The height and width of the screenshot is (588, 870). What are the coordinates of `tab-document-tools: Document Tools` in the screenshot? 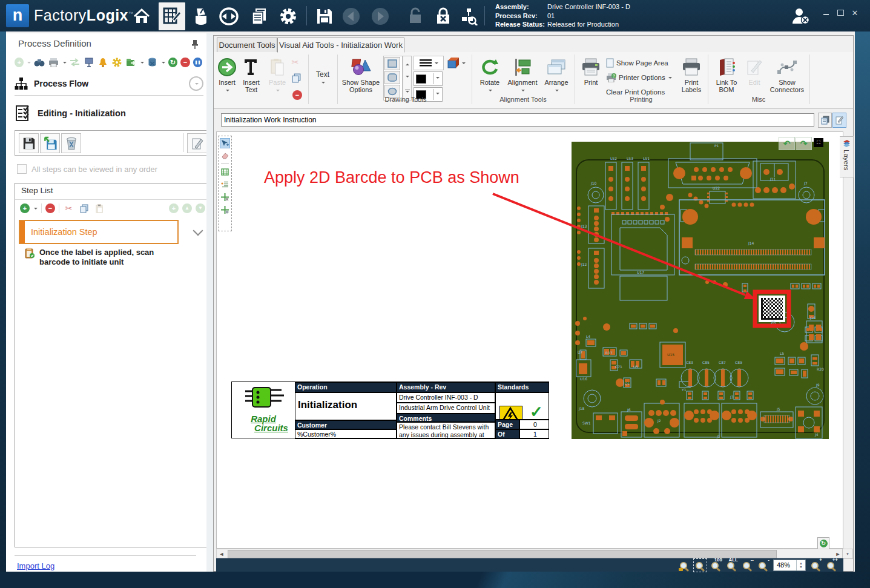 It's located at (247, 45).